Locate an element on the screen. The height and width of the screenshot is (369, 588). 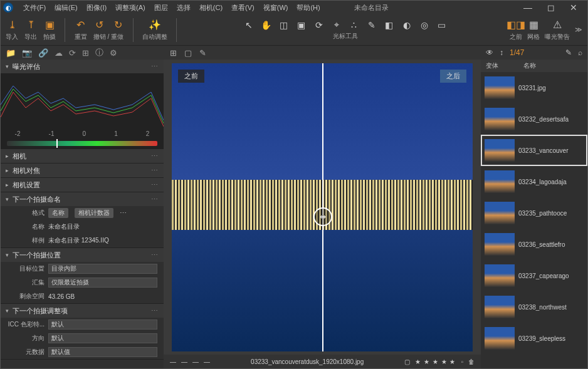
export-icon: ⤒ is located at coordinates (31, 25).